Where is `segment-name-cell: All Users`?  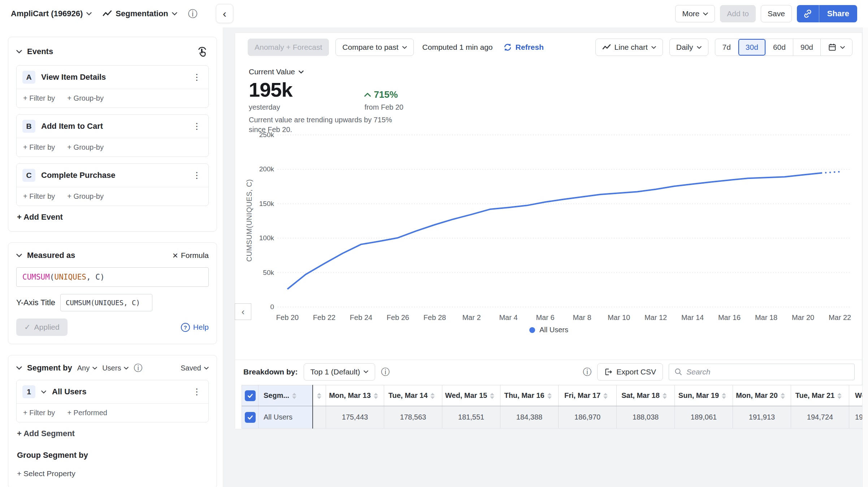 segment-name-cell: All Users is located at coordinates (286, 417).